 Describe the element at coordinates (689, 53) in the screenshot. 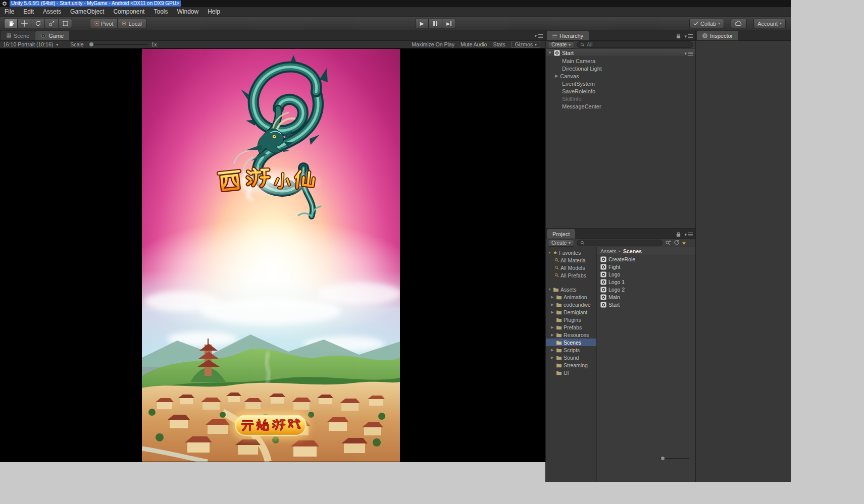

I see `scene-context-menu-button: ▾` at that location.